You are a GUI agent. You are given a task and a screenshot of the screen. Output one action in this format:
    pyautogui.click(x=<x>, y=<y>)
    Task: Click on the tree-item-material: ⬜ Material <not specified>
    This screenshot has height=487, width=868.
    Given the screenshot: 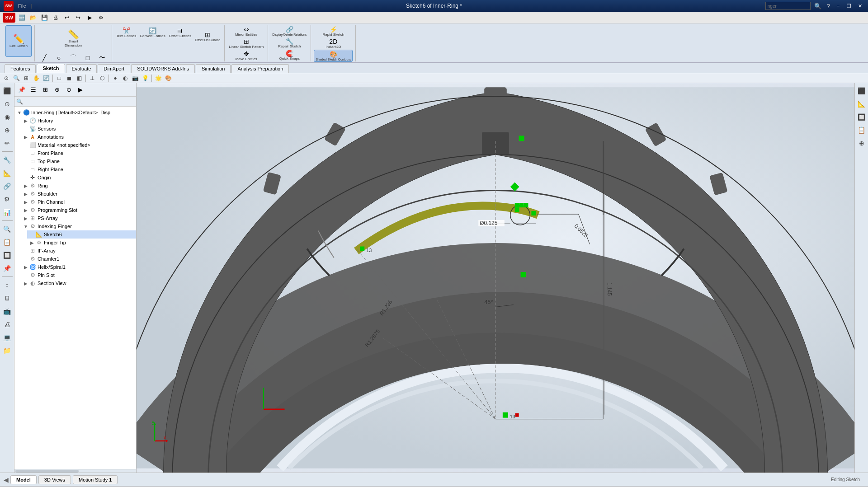 What is the action you would take?
    pyautogui.click(x=79, y=145)
    